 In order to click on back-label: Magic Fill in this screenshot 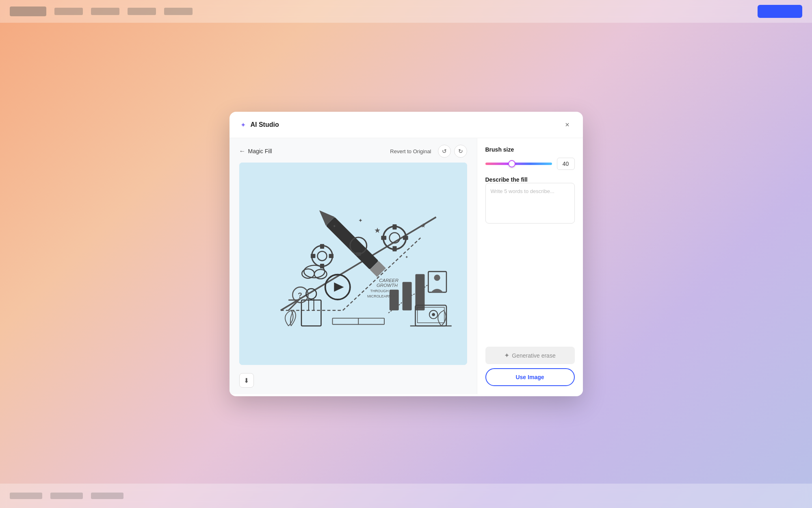, I will do `click(260, 151)`.